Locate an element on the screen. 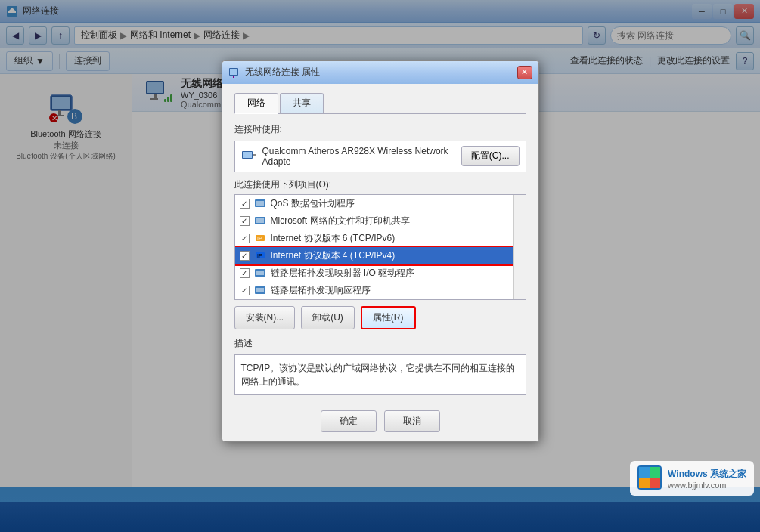 Image resolution: width=760 pixels, height=532 pixels. connect-using-label: 连接时使用: is located at coordinates (380, 130).